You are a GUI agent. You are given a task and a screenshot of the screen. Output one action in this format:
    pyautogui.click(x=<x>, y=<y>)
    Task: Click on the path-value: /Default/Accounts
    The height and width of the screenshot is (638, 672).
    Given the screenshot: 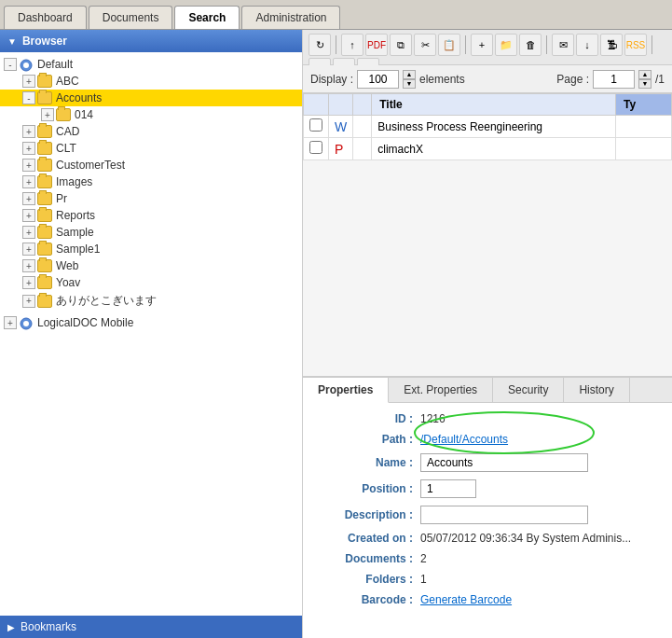 What is the action you would take?
    pyautogui.click(x=464, y=439)
    